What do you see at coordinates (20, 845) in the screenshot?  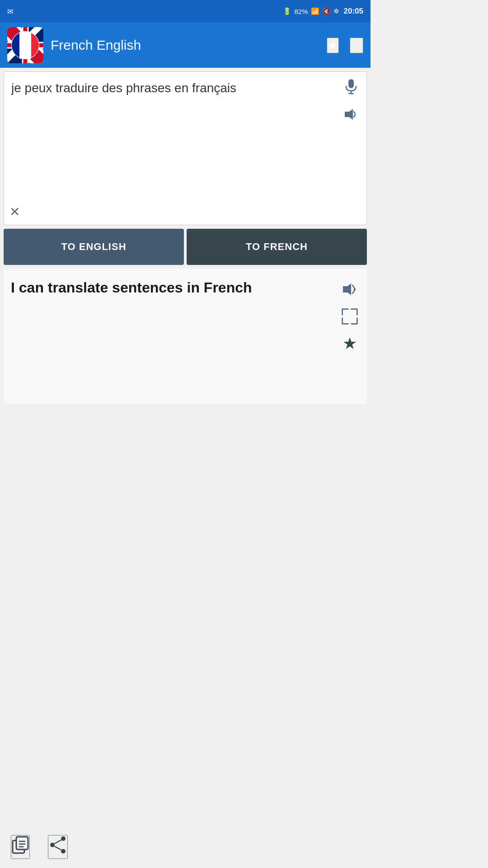 I see `copy-icon` at bounding box center [20, 845].